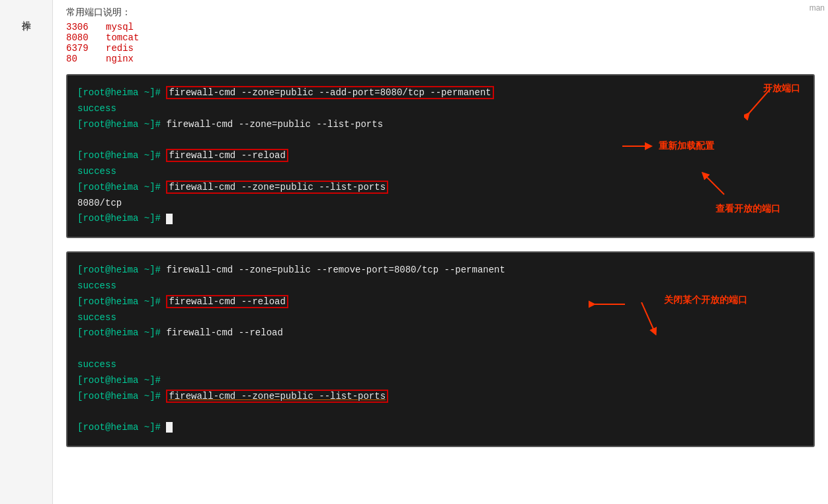  I want to click on port-row: 6379redis, so click(103, 48).